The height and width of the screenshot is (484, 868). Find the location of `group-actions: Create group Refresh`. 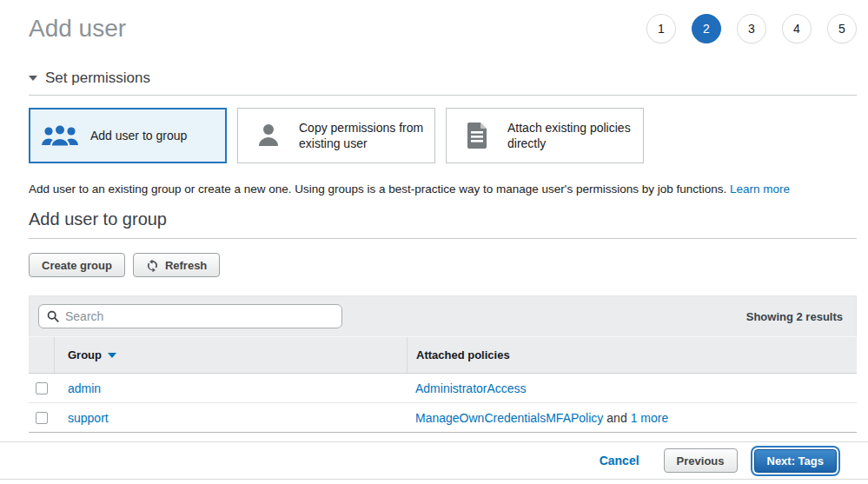

group-actions: Create group Refresh is located at coordinates (443, 265).